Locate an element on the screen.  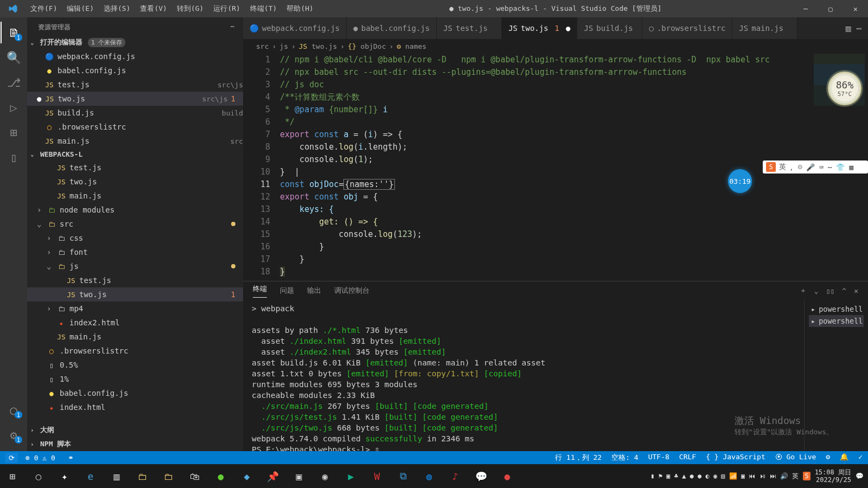
tree-item: ⬥index2.html is located at coordinates (135, 323).